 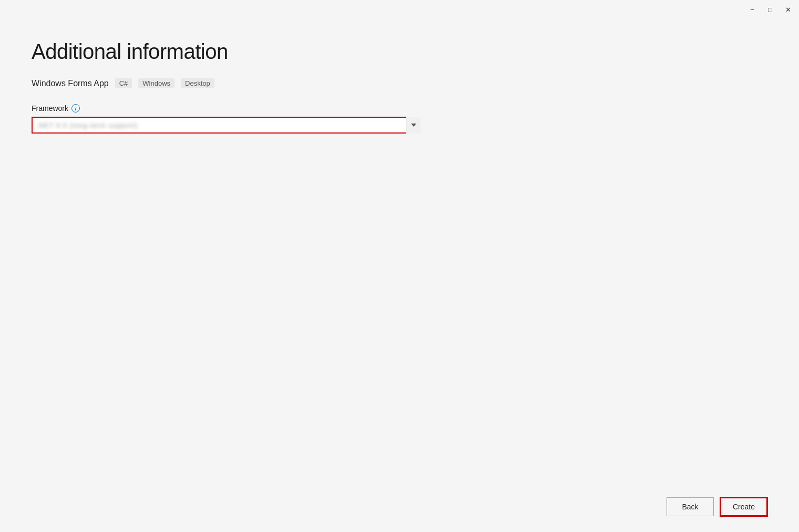 I want to click on app-name-label: Windows Forms App, so click(x=70, y=84).